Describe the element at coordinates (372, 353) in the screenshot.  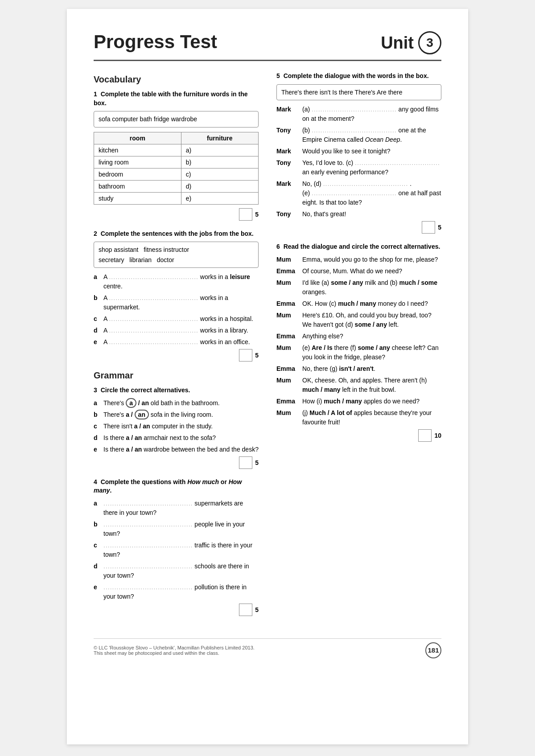
I see `q6-text-mum4: (e) Are / Is there (f) some / any cheese…` at that location.